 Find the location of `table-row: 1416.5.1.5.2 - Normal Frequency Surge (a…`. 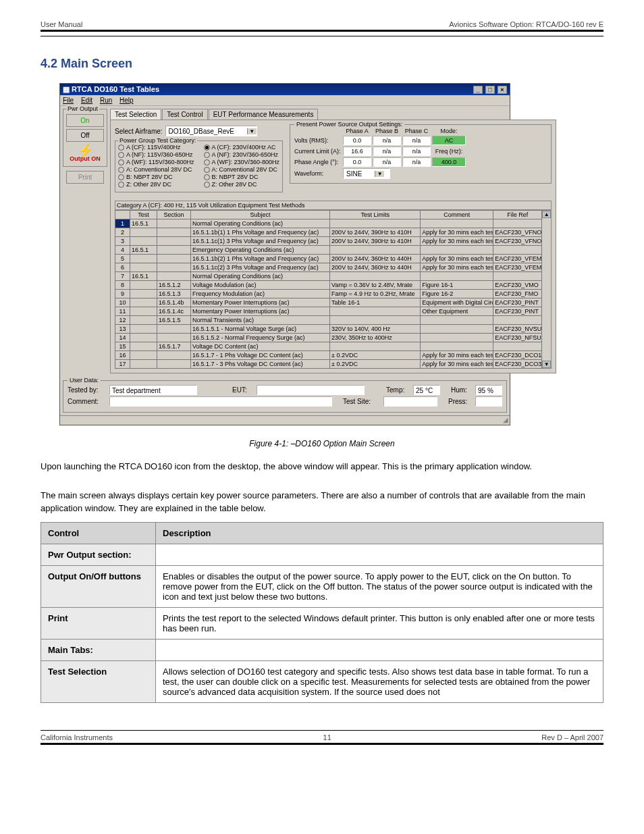

table-row: 1416.5.1.5.2 - Normal Frequency Surge (a… is located at coordinates (329, 338).